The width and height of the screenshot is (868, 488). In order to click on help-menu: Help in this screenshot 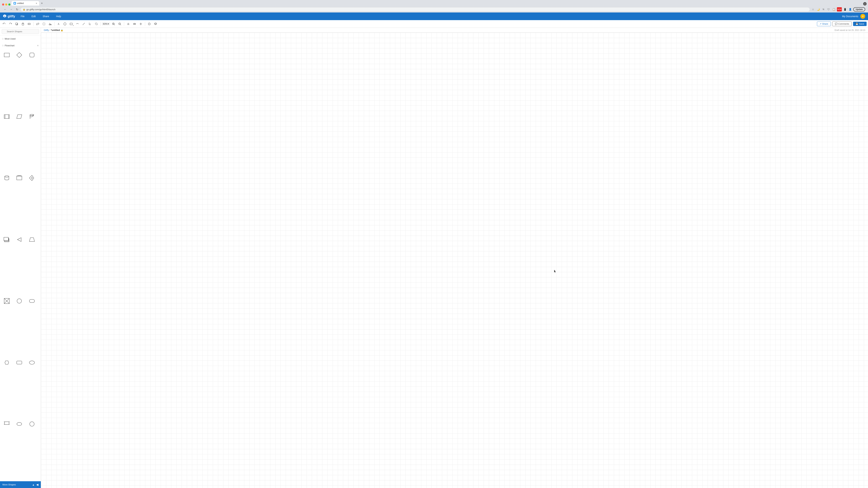, I will do `click(59, 16)`.